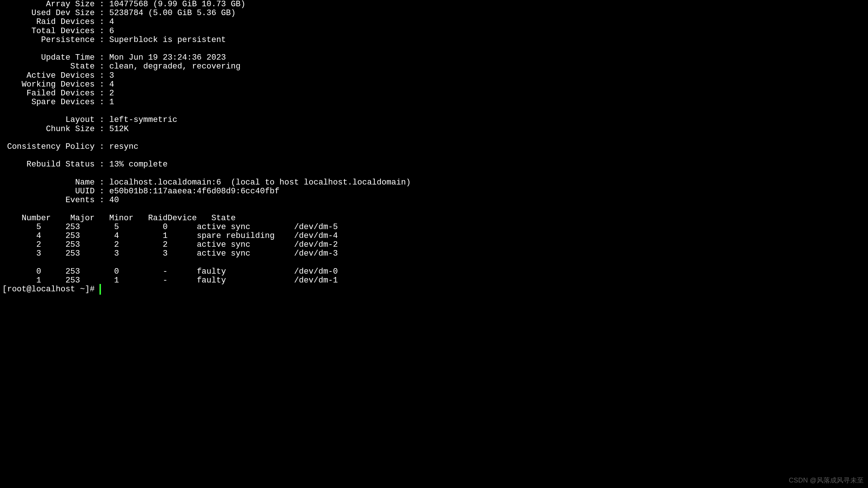  What do you see at coordinates (124, 147) in the screenshot?
I see `detail-value: resync` at bounding box center [124, 147].